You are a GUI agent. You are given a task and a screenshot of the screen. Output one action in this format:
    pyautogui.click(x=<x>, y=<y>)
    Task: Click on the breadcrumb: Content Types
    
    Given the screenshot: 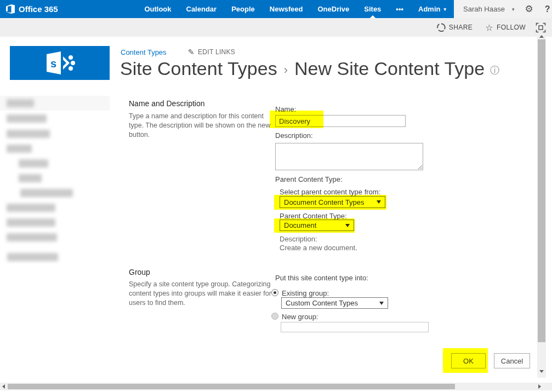 What is the action you would take?
    pyautogui.click(x=144, y=53)
    